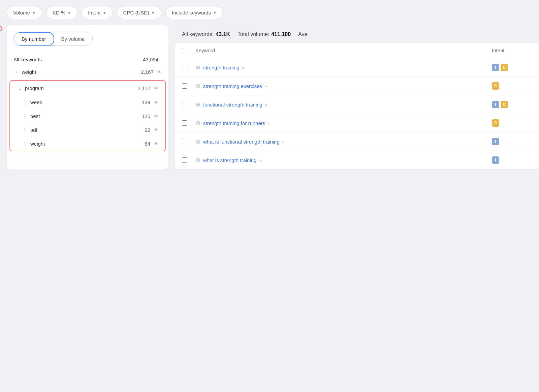  I want to click on include-keywords-filter-button: Include keywords ▼, so click(194, 13).